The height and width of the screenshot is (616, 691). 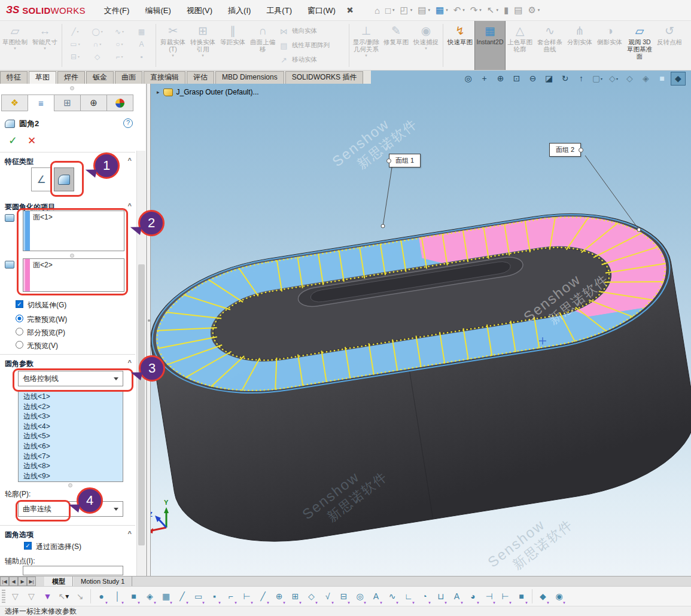 What do you see at coordinates (48, 596) in the screenshot?
I see `filter-stack-icon: ▼` at bounding box center [48, 596].